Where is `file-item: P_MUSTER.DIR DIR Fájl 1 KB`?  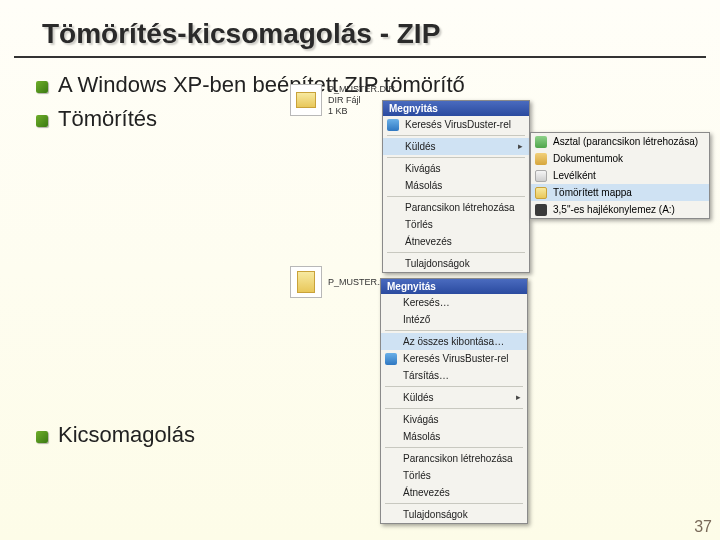
file-item: P_MUSTER.DIR DIR Fájl 1 KB is located at coordinates (342, 100).